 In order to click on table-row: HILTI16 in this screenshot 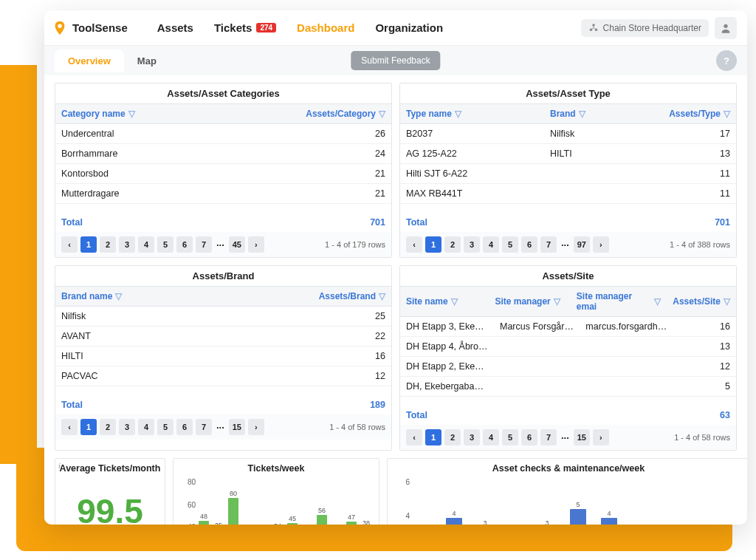, I will do `click(223, 356)`.